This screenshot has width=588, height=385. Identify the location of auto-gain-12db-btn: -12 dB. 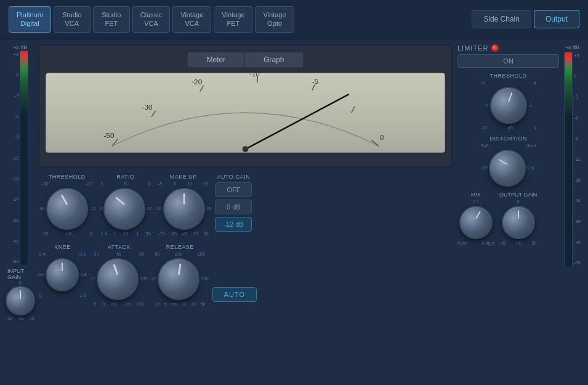
(233, 224).